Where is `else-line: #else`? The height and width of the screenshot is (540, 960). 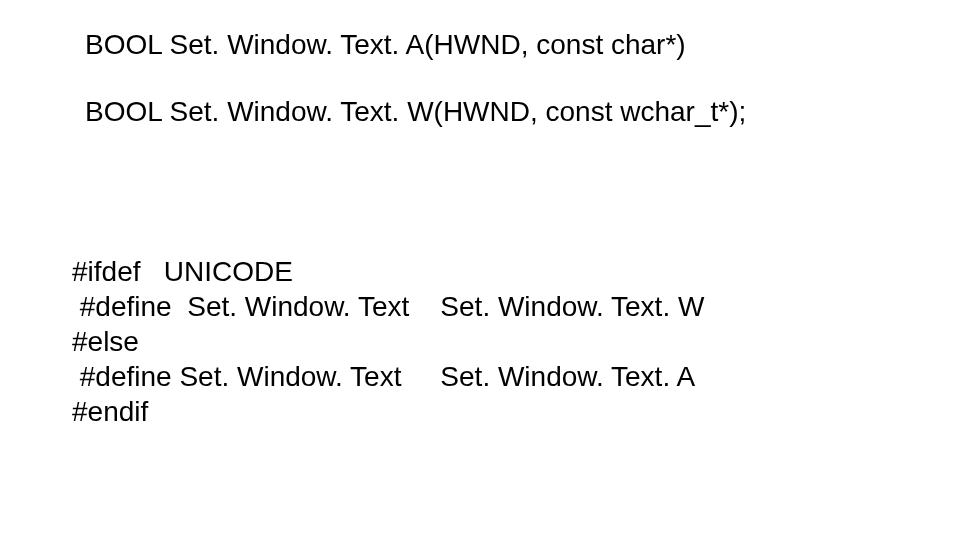
else-line: #else is located at coordinates (106, 342).